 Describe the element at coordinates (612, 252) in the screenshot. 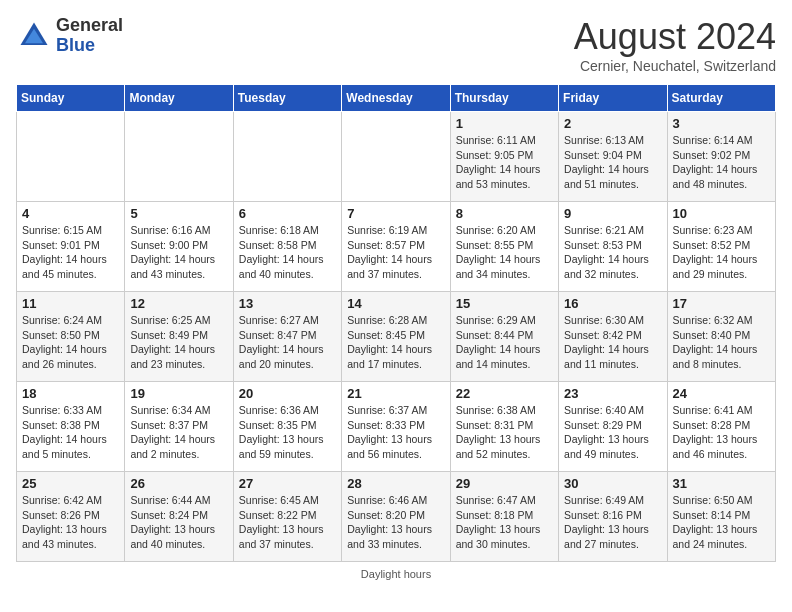

I see `day-info: Sunrise: 6:21 AM Sunset: 8:53 PM Dayligh…` at that location.